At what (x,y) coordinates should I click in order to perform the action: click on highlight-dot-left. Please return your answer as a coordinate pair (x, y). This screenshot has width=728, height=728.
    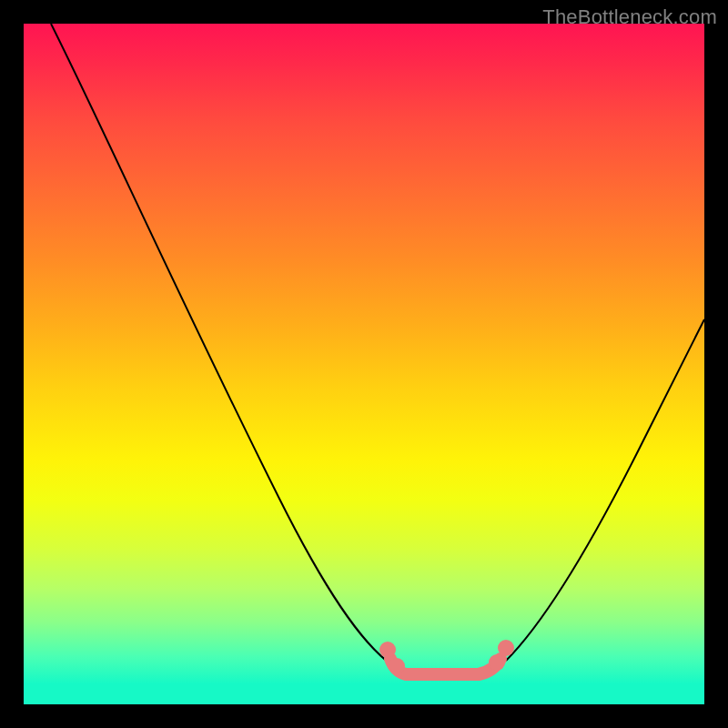
    Looking at the image, I should click on (388, 650).